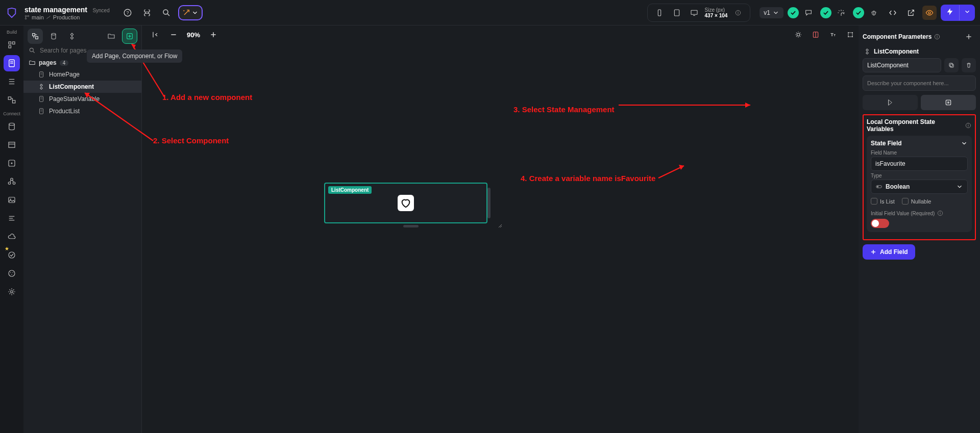 This screenshot has width=980, height=433. I want to click on component-name-label: ListComponent, so click(896, 52).